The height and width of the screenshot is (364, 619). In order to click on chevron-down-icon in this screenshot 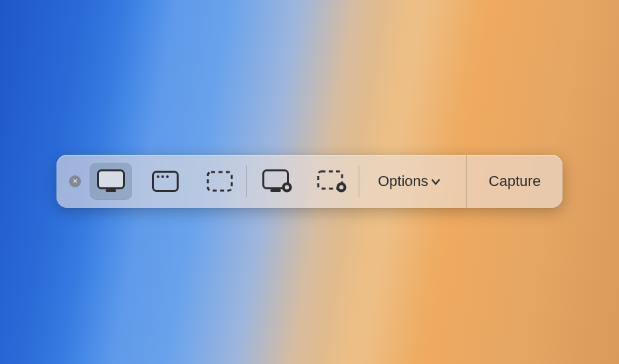, I will do `click(436, 182)`.